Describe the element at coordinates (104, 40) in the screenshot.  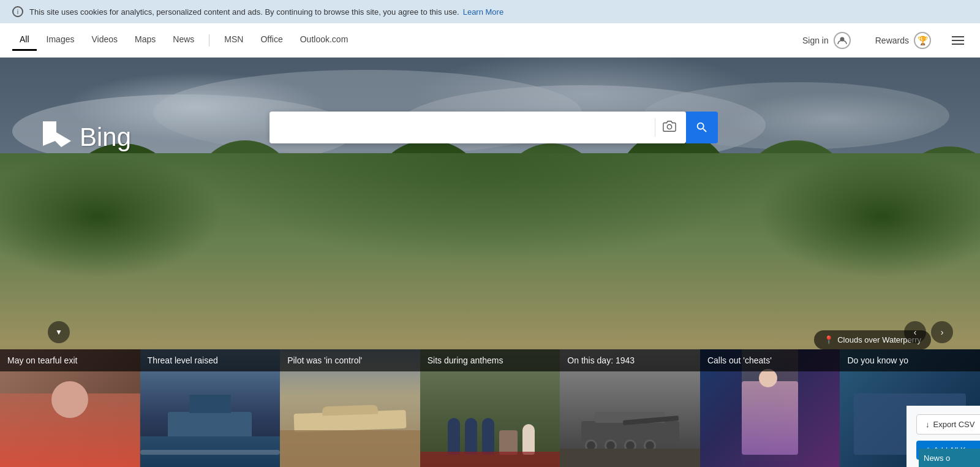
I see `nav-videos: Videos` at that location.